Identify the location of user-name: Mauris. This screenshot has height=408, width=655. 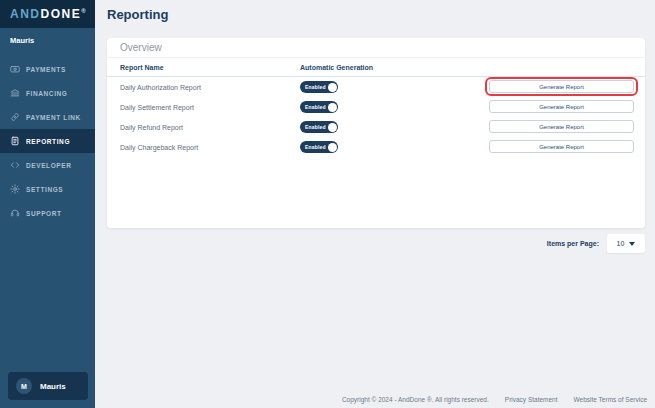
(53, 386).